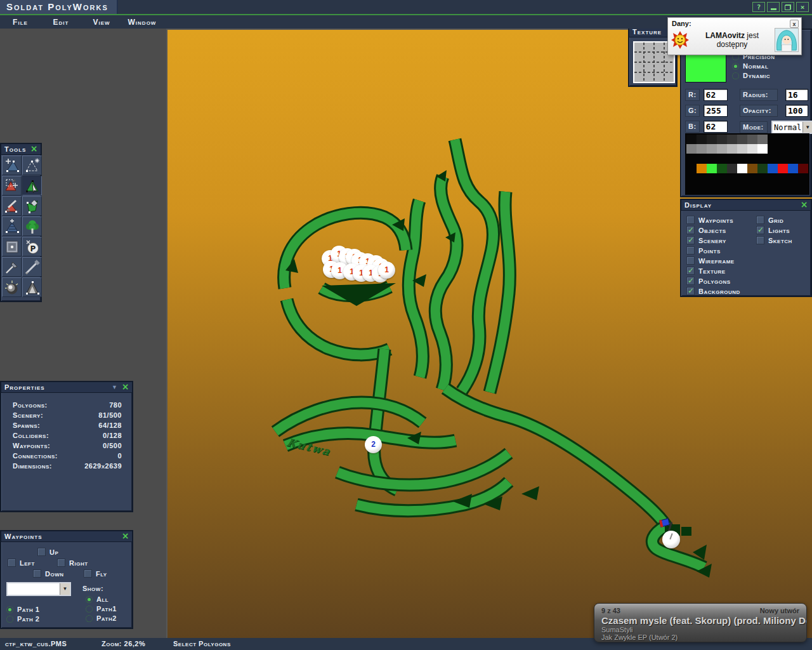  What do you see at coordinates (11, 206) in the screenshot?
I see `knife-tool` at bounding box center [11, 206].